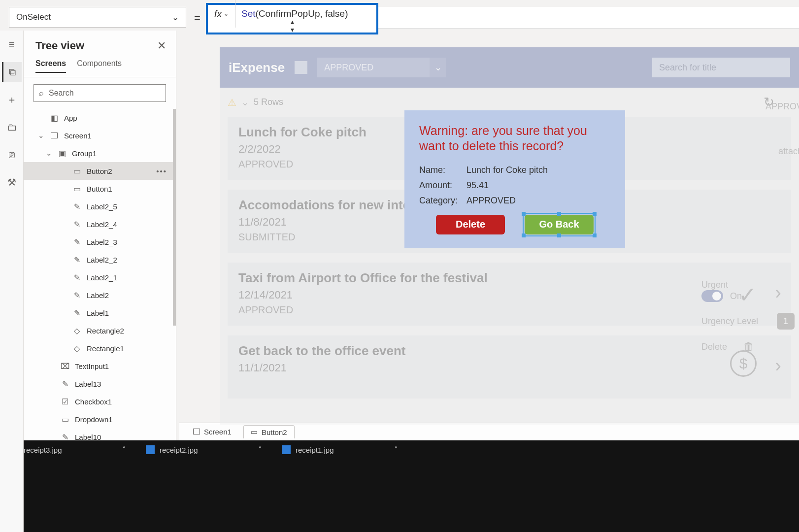 The width and height of the screenshot is (799, 532). What do you see at coordinates (292, 19) in the screenshot?
I see `formula-bar: fx⌄ Set(ConfirmPopUp, false) ▴▾` at bounding box center [292, 19].